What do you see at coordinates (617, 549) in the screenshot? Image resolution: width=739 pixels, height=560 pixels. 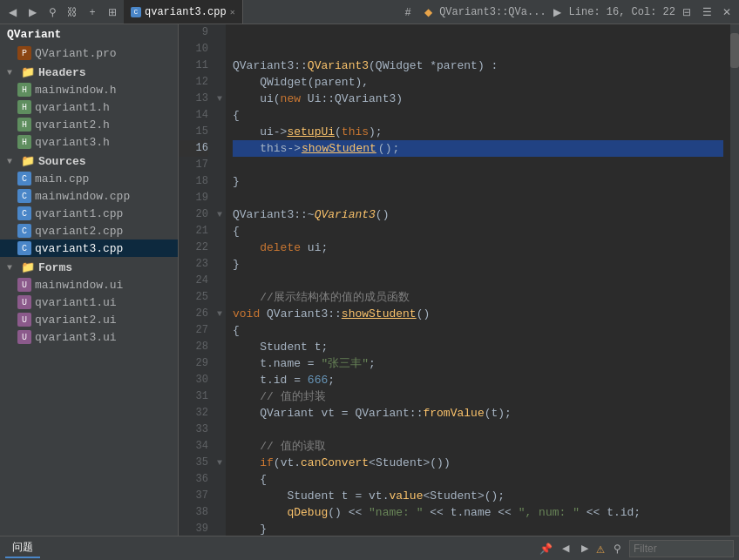 I see `filter-bottom-icon: ⚲` at bounding box center [617, 549].